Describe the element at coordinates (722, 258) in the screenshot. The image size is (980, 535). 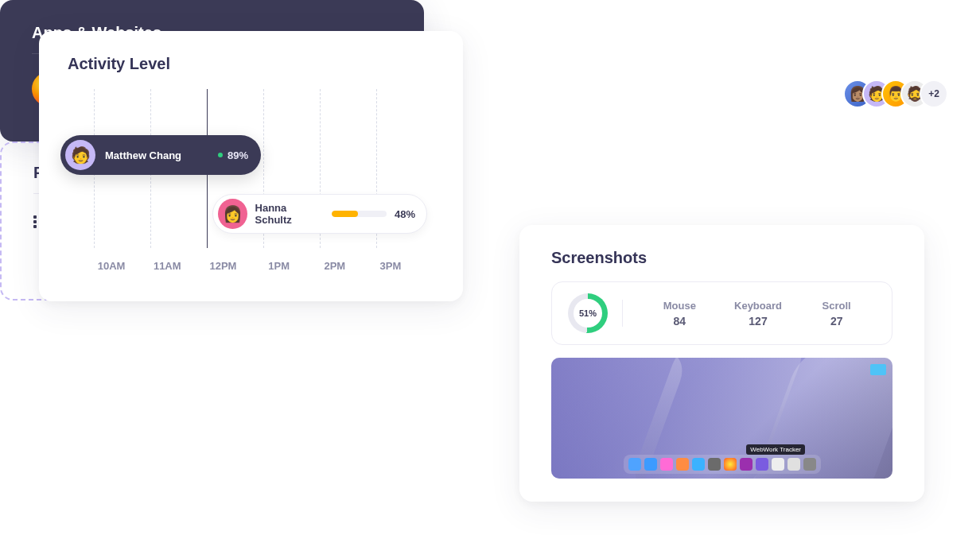
I see `screenshots-title: Screenshots` at that location.